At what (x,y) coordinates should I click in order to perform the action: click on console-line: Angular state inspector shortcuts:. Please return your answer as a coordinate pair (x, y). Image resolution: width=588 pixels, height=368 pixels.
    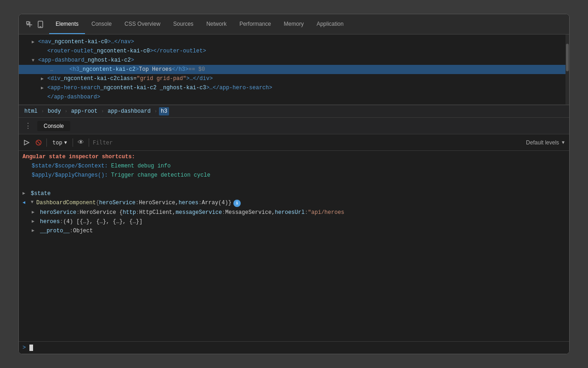
    Looking at the image, I should click on (294, 157).